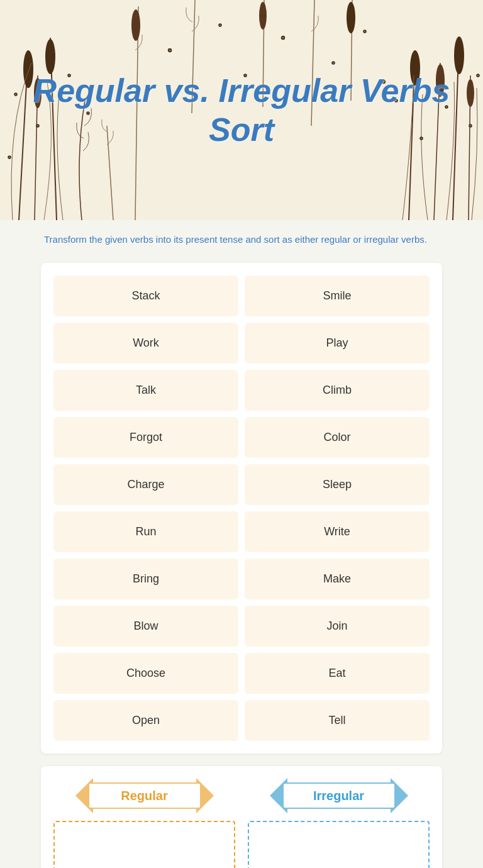  Describe the element at coordinates (242, 818) in the screenshot. I see `sort-container: Regular Irregular` at that location.